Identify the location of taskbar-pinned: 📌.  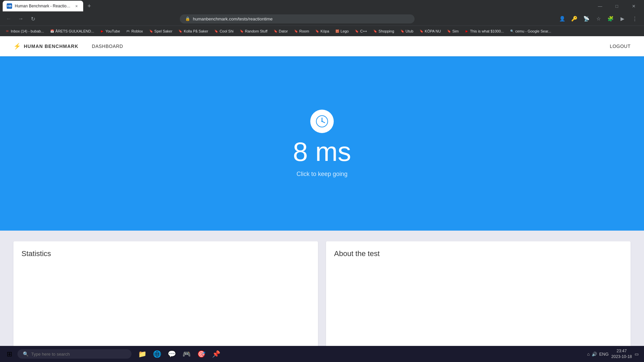
(216, 354).